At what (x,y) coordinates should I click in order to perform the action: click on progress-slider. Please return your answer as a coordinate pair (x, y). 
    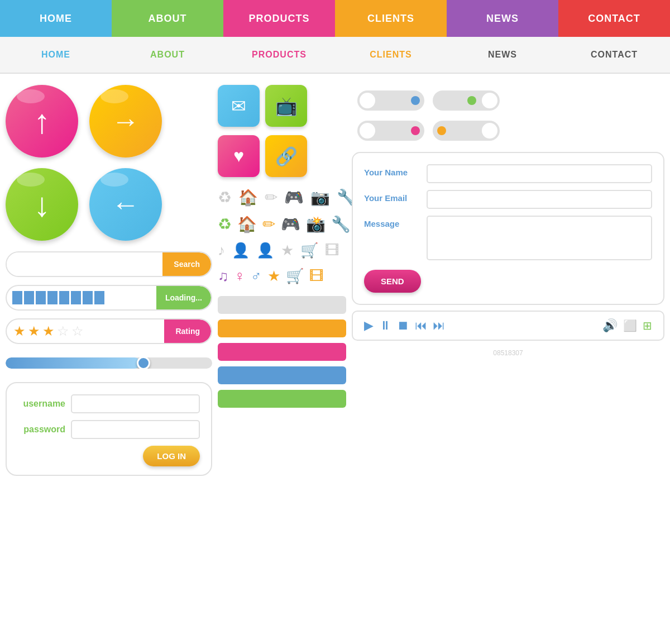
    Looking at the image, I should click on (109, 363).